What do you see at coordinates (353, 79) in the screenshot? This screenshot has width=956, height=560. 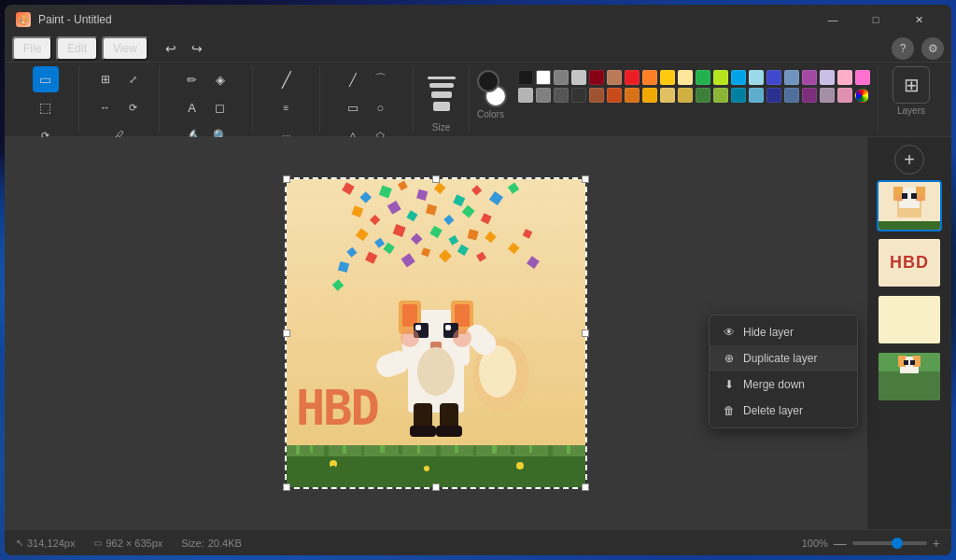 I see `line-button: ╱` at bounding box center [353, 79].